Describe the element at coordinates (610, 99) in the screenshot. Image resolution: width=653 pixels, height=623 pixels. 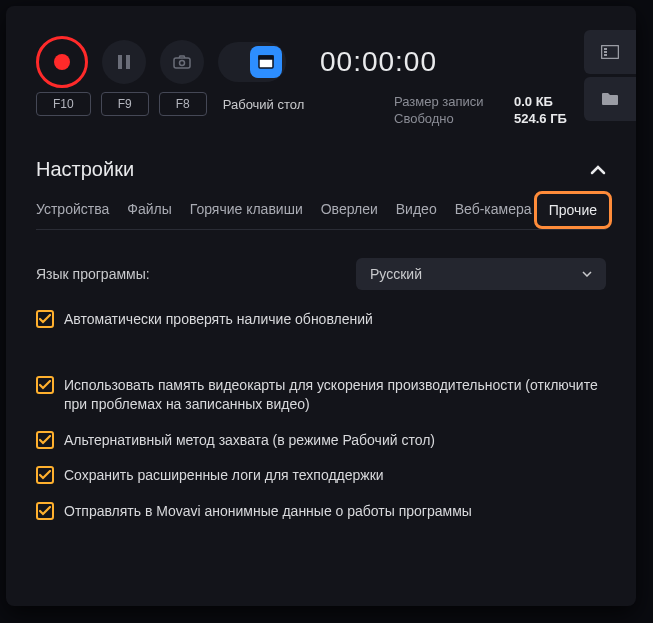
I see `folder-button` at that location.